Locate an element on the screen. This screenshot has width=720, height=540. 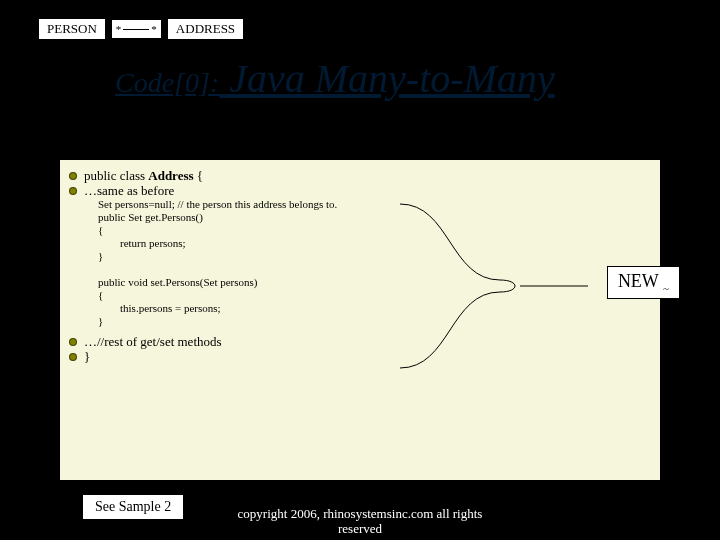
title-prefix: Code[0]: is located at coordinates (167, 82).